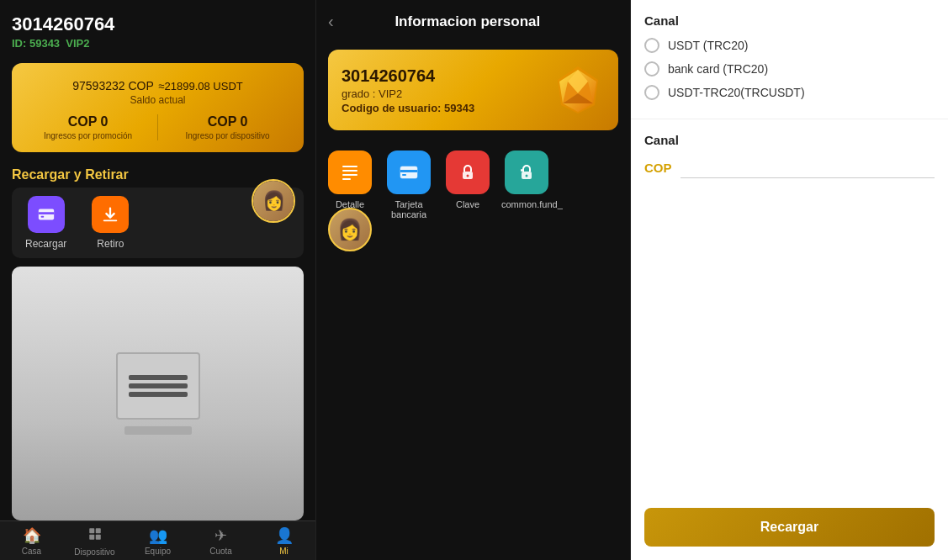  Describe the element at coordinates (200, 86) in the screenshot. I see `balance-usdt: ≈21899.08 USDT` at that location.